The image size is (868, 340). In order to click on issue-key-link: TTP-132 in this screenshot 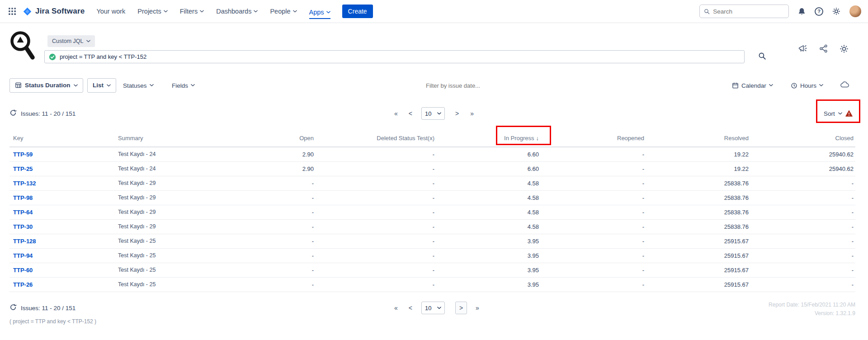, I will do `click(24, 184)`.